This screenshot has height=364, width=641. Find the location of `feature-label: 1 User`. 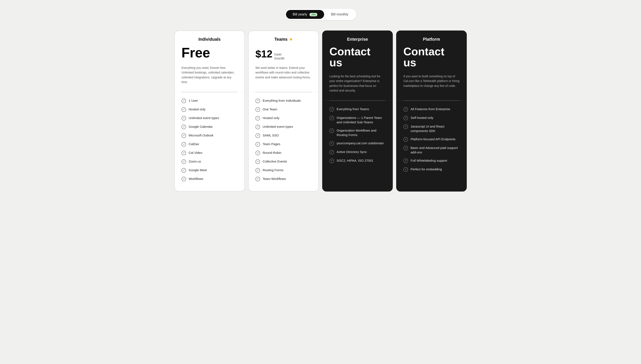

feature-label: 1 User is located at coordinates (193, 100).